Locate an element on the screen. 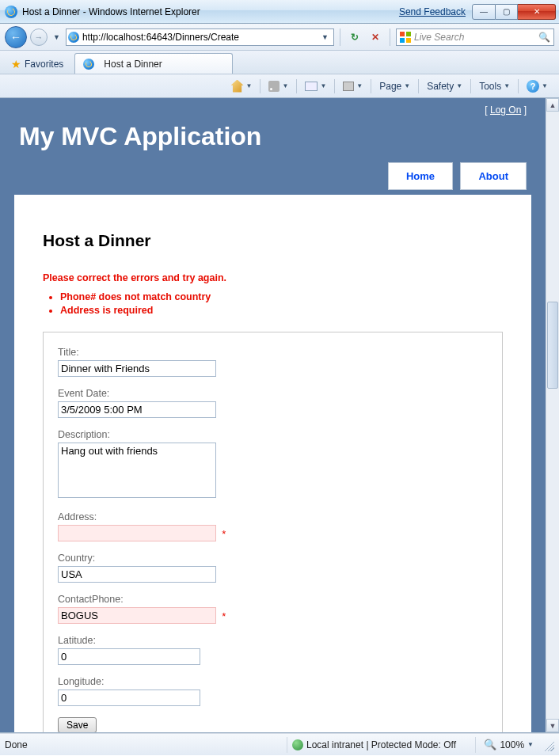 This screenshot has height=756, width=559. address-label: Address: is located at coordinates (272, 517).